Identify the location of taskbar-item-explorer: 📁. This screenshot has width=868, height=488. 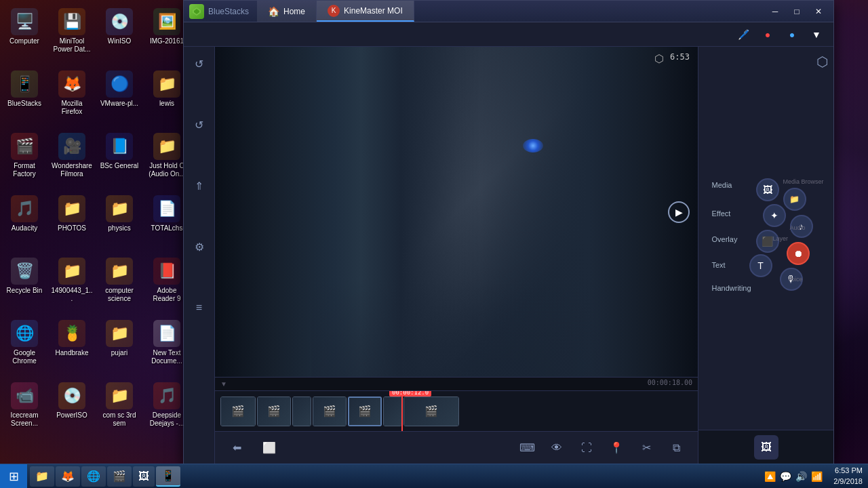
(42, 476).